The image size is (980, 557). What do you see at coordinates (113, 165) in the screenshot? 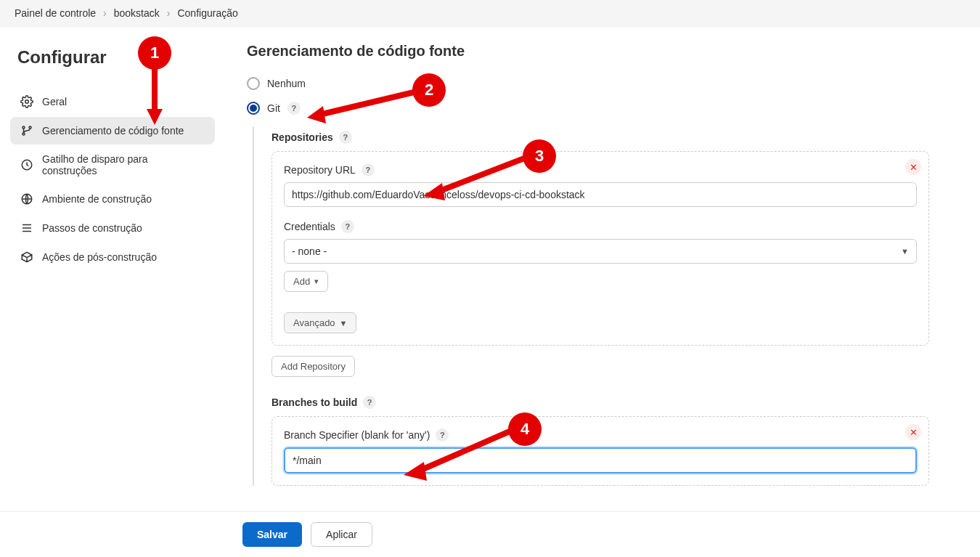
I see `sidebar-item-triggers: Gatilho de disparo para construções` at bounding box center [113, 165].